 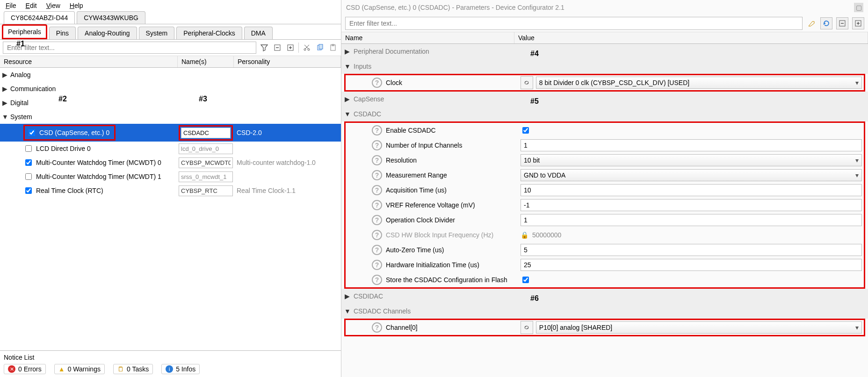 What do you see at coordinates (258, 33) in the screenshot?
I see `tab-dma: DMA` at bounding box center [258, 33].